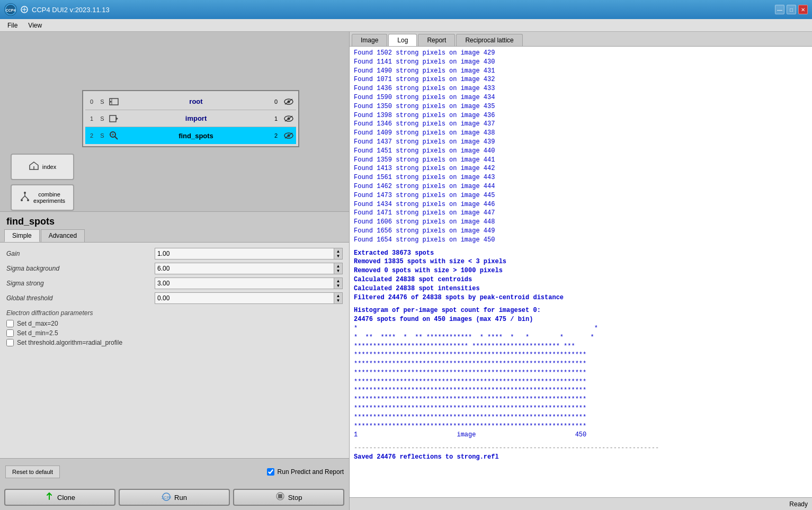 Image resolution: width=812 pixels, height=510 pixels. Describe the element at coordinates (581, 89) in the screenshot. I see `log-line-4: Found 1436 strong pixels on image 433` at that location.